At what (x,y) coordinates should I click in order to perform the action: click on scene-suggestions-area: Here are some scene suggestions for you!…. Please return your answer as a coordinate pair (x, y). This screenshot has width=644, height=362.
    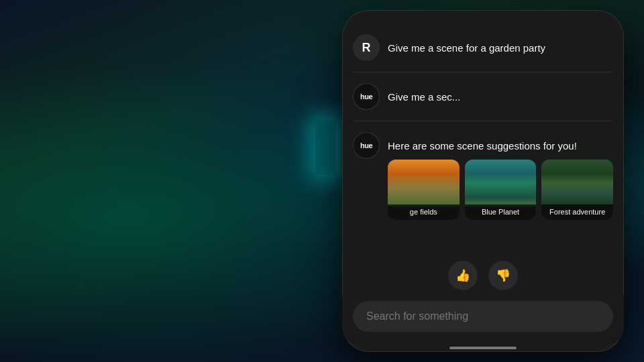
    Looking at the image, I should click on (500, 176).